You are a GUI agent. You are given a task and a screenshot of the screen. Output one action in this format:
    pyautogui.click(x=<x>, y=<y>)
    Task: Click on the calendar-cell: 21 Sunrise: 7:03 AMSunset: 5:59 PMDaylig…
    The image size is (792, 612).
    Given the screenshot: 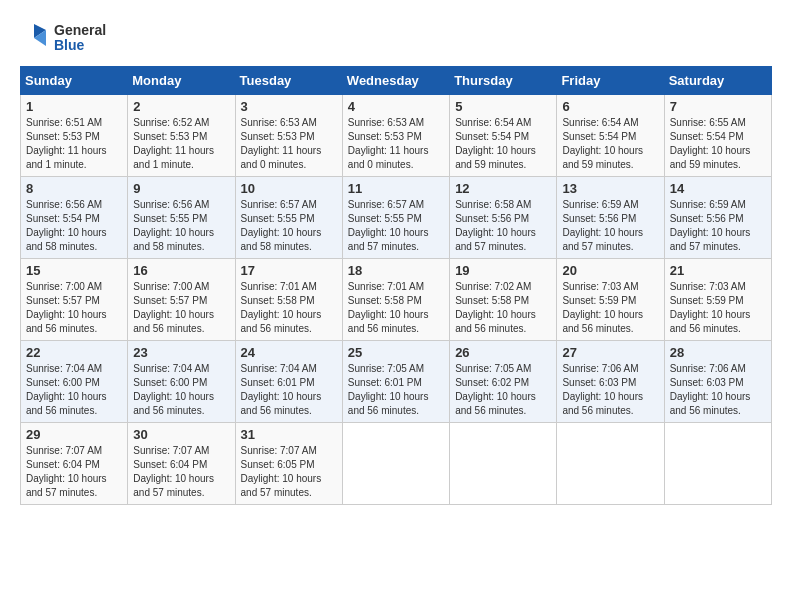 What is the action you would take?
    pyautogui.click(x=718, y=300)
    